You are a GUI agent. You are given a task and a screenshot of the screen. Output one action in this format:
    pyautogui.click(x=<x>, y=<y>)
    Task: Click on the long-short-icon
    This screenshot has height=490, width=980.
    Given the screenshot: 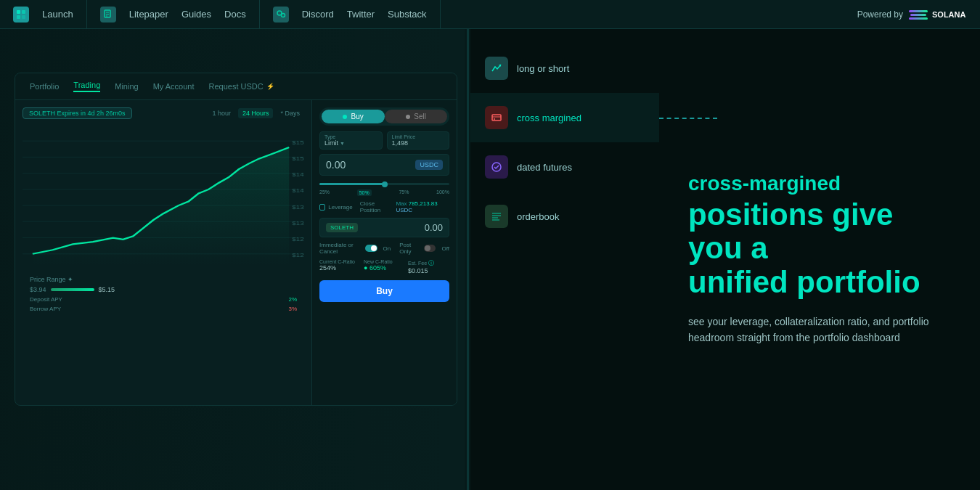 What is the action you would take?
    pyautogui.click(x=497, y=68)
    